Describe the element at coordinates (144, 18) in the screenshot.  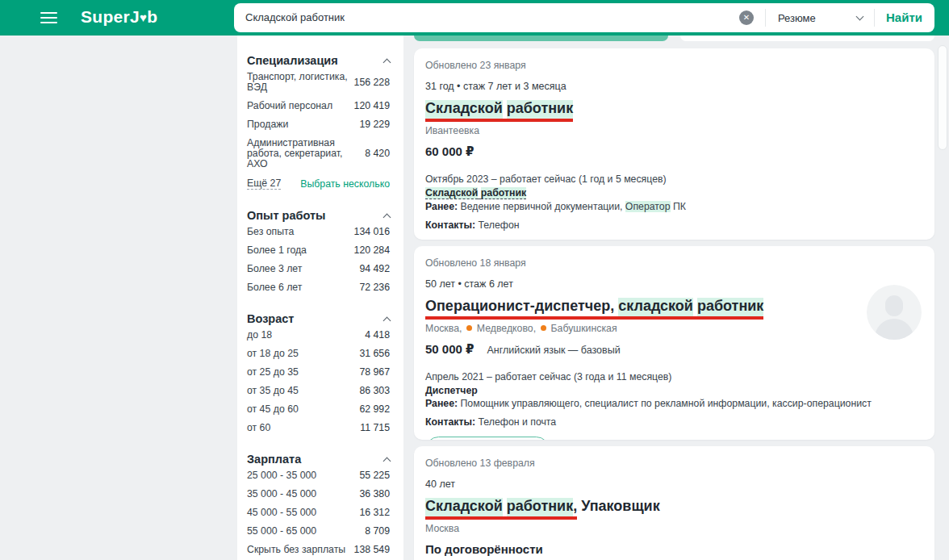
I see `heart-icon: ♥` at that location.